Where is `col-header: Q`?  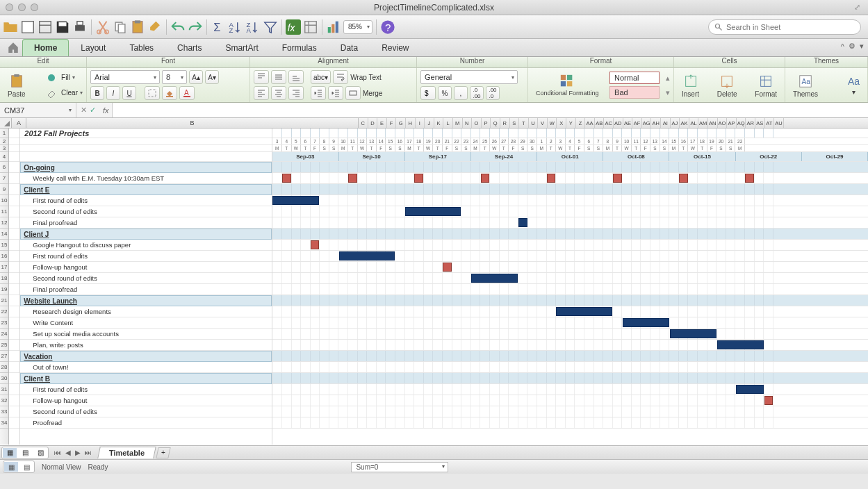
col-header: Q is located at coordinates (496, 123).